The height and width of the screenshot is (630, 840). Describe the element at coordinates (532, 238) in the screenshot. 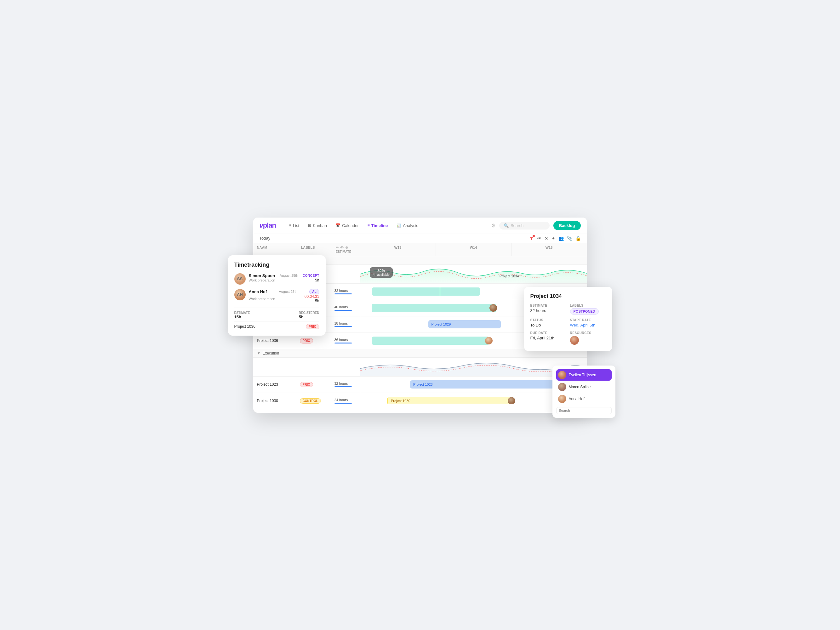

I see `filter-icon: ▼` at that location.